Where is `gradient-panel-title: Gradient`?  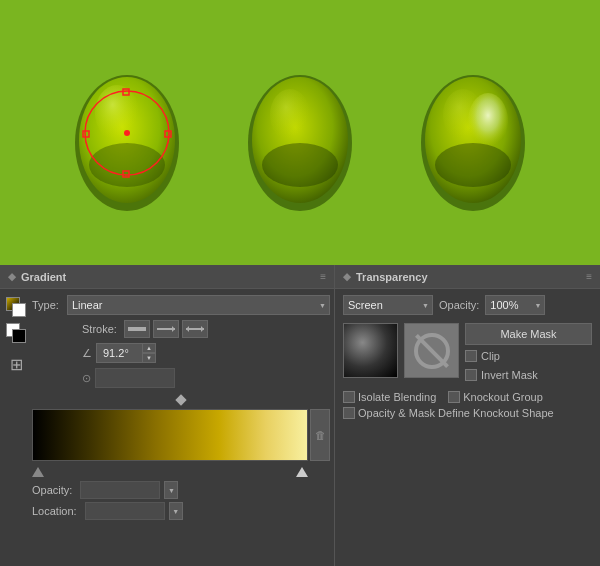 gradient-panel-title: Gradient is located at coordinates (44, 277).